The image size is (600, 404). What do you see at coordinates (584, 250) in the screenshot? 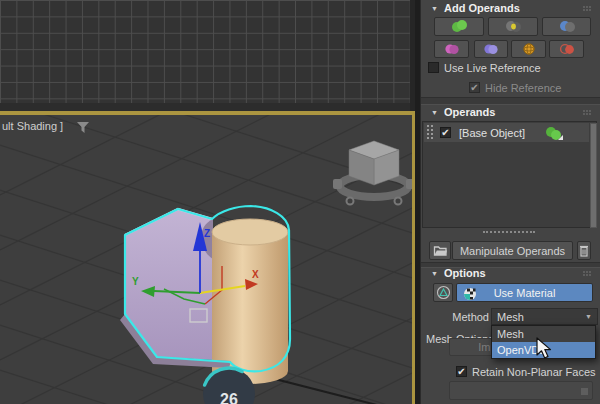
I see `remove-operand-button` at bounding box center [584, 250].